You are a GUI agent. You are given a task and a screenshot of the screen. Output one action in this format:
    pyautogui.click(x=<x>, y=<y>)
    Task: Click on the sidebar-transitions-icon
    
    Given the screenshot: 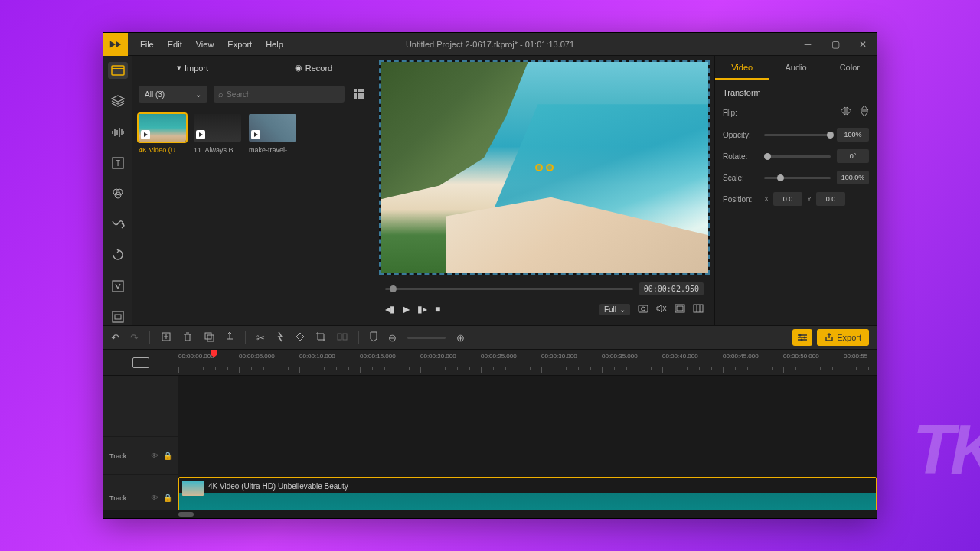 What is the action you would take?
    pyautogui.click(x=118, y=224)
    